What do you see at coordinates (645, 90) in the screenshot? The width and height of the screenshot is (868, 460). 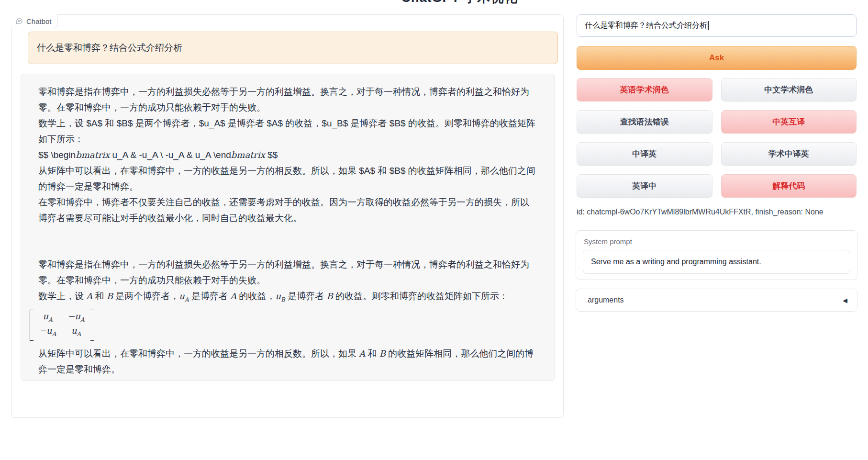 I see `quick-button: 英语学术润色` at bounding box center [645, 90].